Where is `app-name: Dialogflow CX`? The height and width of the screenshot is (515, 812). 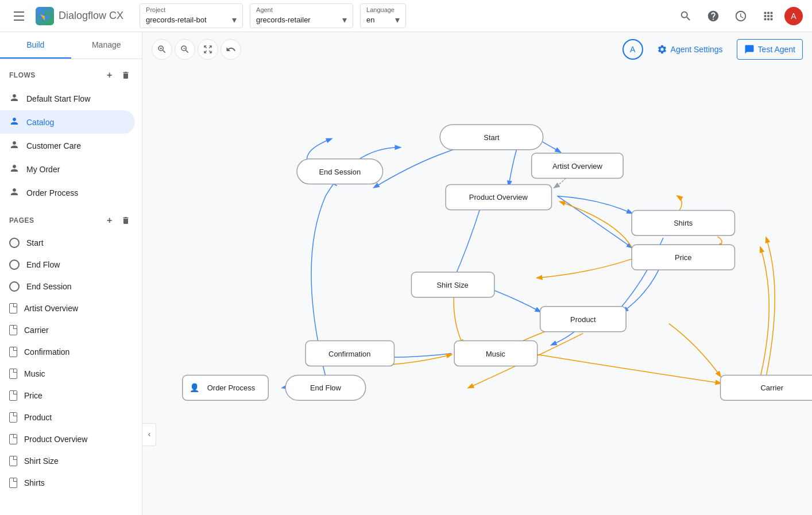
app-name: Dialogflow CX is located at coordinates (91, 16).